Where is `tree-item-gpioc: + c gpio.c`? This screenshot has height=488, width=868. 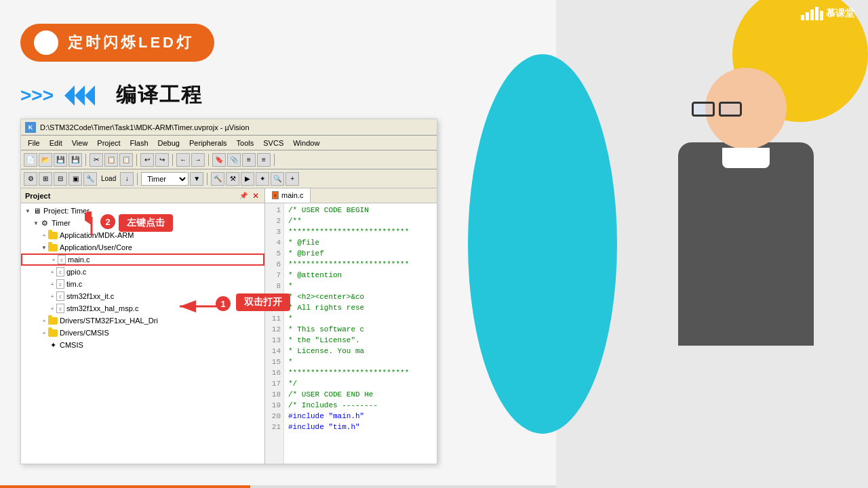
tree-item-gpioc: + c gpio.c is located at coordinates (142, 272).